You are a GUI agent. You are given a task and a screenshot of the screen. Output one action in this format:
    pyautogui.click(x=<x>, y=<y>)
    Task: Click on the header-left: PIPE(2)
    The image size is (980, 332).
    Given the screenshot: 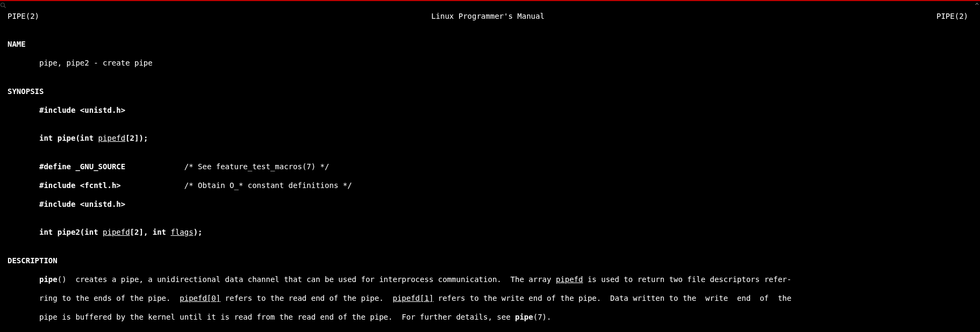 What is the action you would take?
    pyautogui.click(x=24, y=17)
    